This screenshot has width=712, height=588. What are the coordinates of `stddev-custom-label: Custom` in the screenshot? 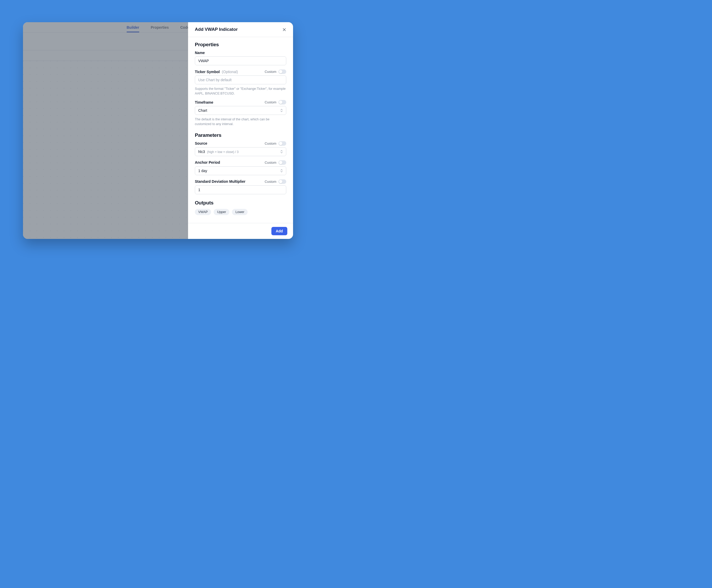 It's located at (270, 182).